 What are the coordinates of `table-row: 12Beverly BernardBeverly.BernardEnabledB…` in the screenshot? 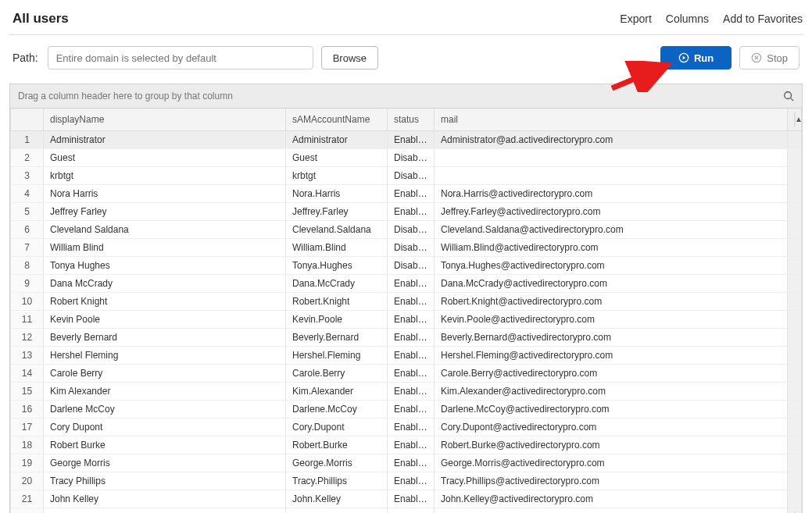 It's located at (406, 337).